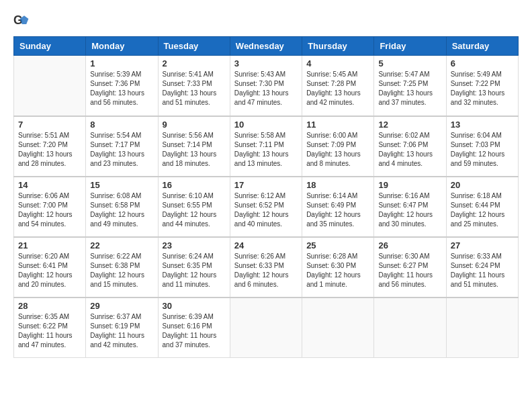  What do you see at coordinates (410, 267) in the screenshot?
I see `calendar-cell: 26Sunrise: 6:30 AM Sunset: 6:27 PM Dayli…` at bounding box center [410, 267].